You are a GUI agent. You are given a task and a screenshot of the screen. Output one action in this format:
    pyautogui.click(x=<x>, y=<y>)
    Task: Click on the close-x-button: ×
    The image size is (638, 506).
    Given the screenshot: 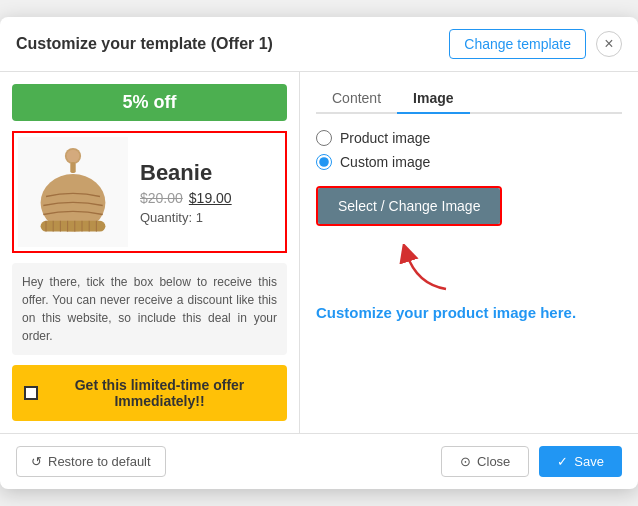 What is the action you would take?
    pyautogui.click(x=609, y=44)
    